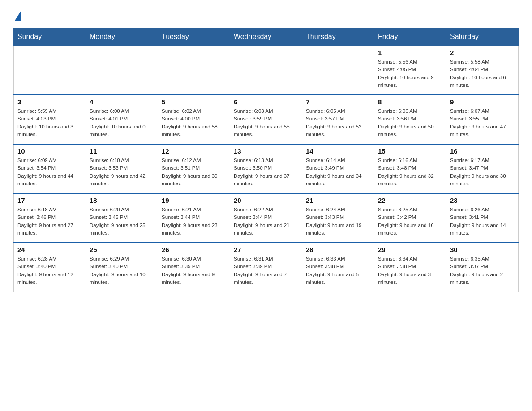  I want to click on calendar-cell: 23Sunrise: 6:26 AMSunset: 3:41 PMDayligh…, so click(483, 218).